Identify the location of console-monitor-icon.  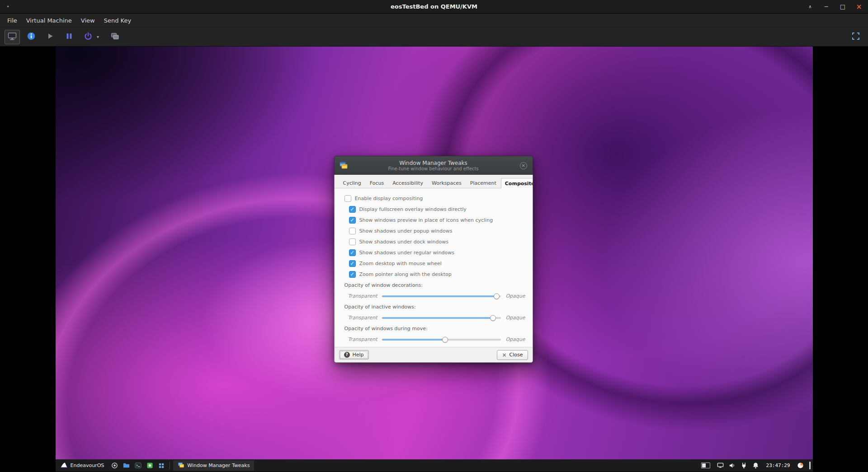
(12, 37).